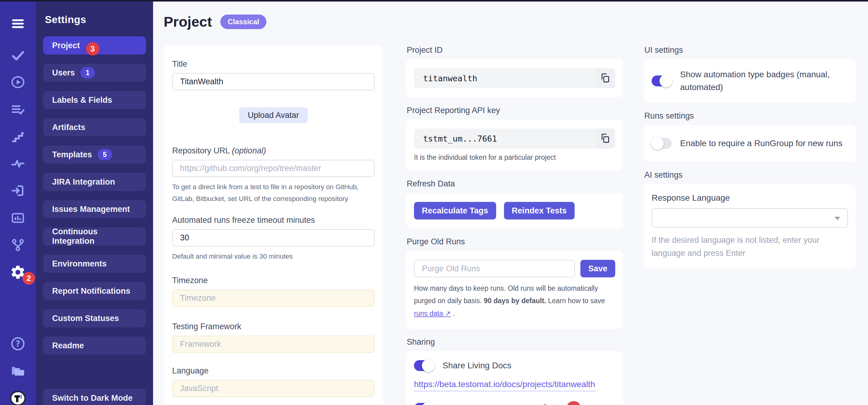 Image resolution: width=868 pixels, height=405 pixels. I want to click on play-circle-icon, so click(18, 82).